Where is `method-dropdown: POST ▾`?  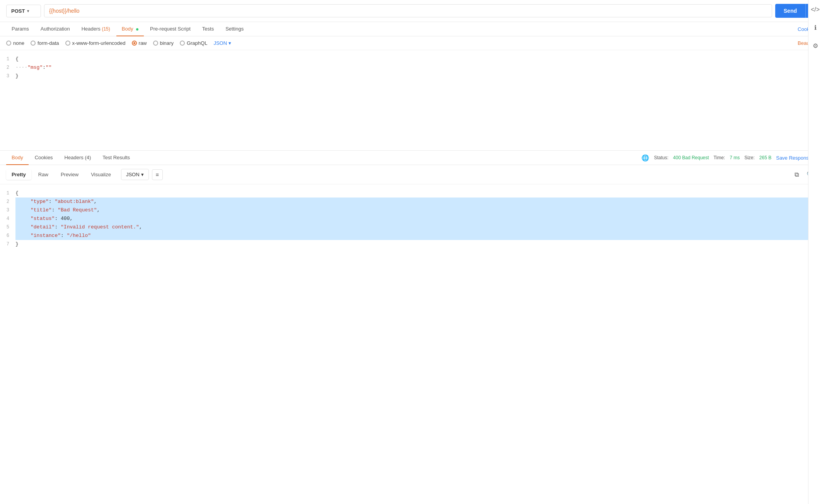
method-dropdown: POST ▾ is located at coordinates (24, 11).